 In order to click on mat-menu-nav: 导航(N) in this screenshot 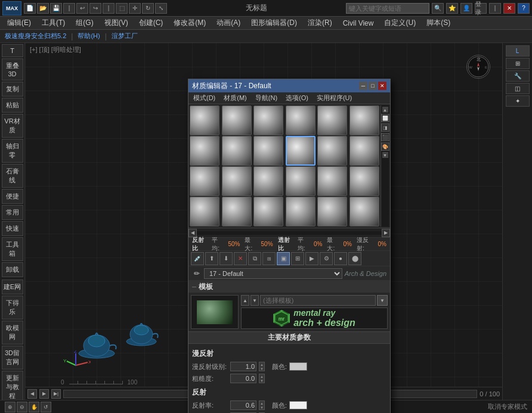, I will do `click(266, 98)`.